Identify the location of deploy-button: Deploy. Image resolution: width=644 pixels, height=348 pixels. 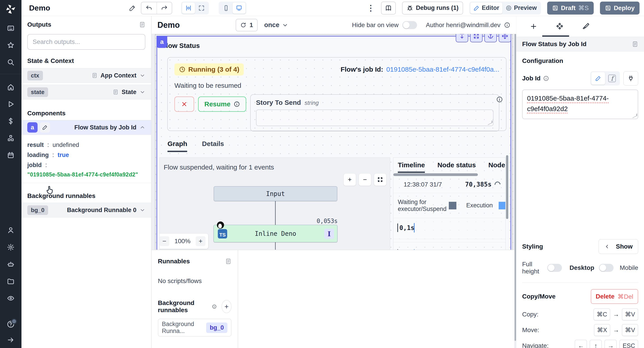
(620, 8).